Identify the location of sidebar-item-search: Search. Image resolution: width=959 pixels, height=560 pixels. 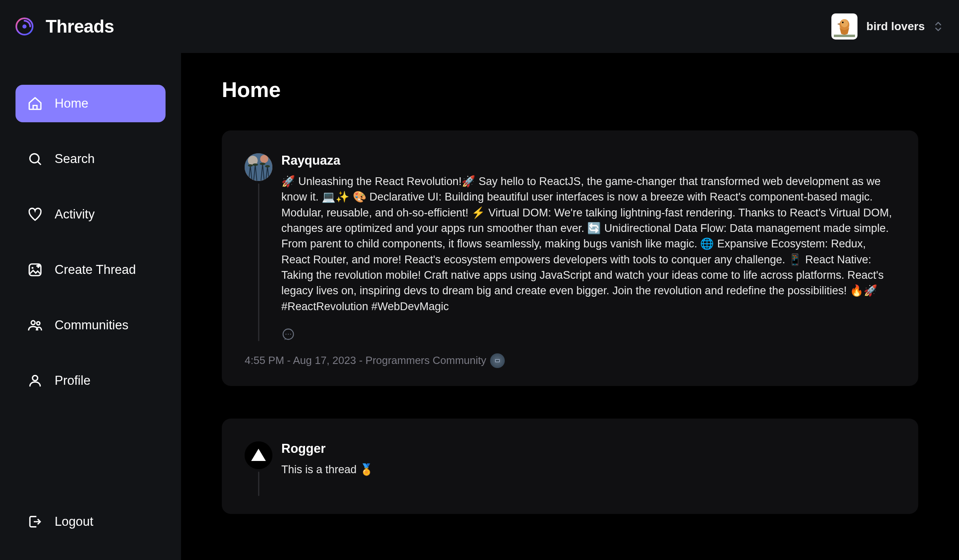
(91, 159).